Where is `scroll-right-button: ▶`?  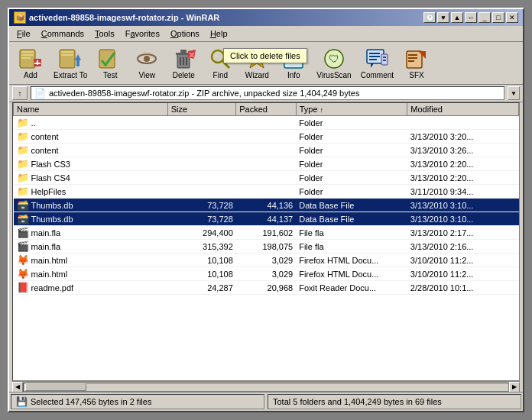 scroll-right-button: ▶ is located at coordinates (514, 387).